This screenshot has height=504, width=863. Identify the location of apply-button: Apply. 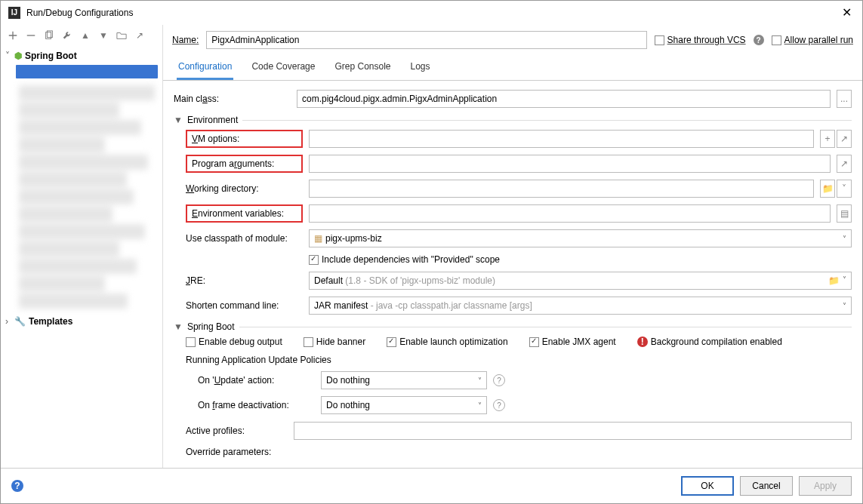
(825, 486).